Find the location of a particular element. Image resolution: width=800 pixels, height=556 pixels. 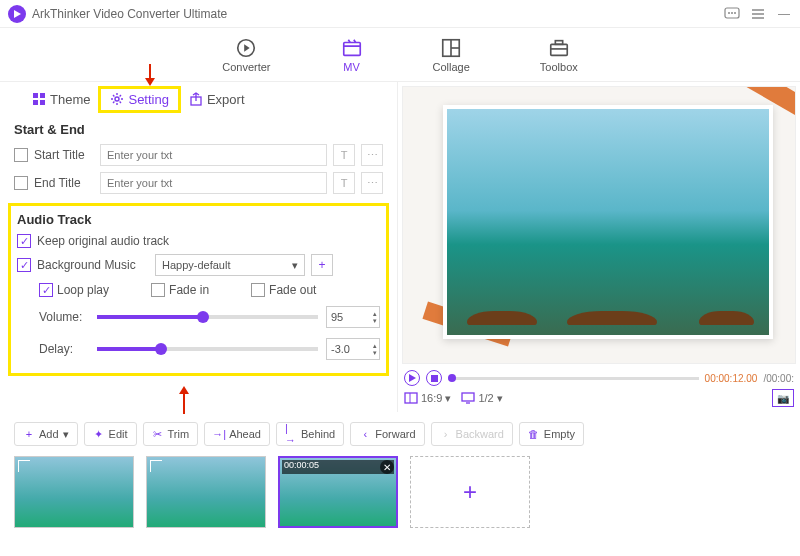

nav-toolbox: Toolbox is located at coordinates (559, 55).